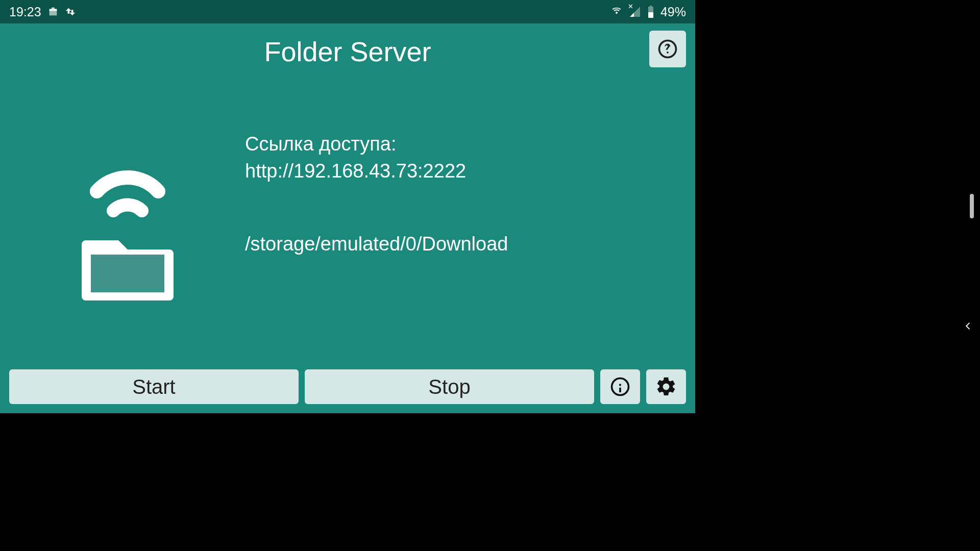 The width and height of the screenshot is (980, 551). What do you see at coordinates (154, 387) in the screenshot?
I see `start-button-label: Start` at bounding box center [154, 387].